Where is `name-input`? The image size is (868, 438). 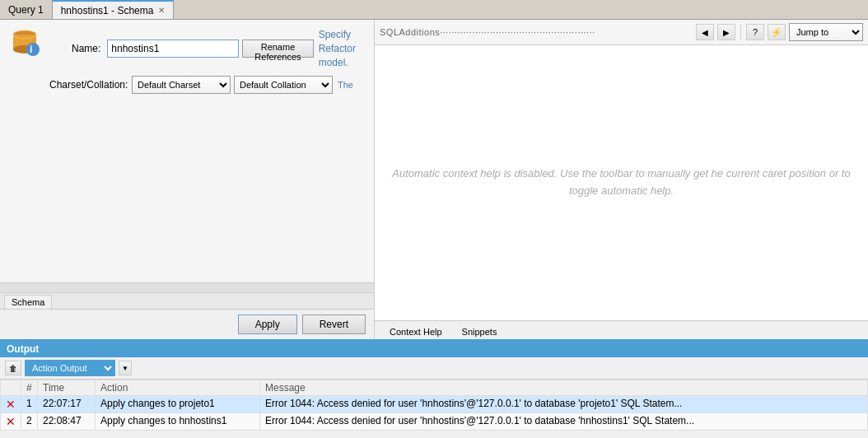
name-input is located at coordinates (173, 49).